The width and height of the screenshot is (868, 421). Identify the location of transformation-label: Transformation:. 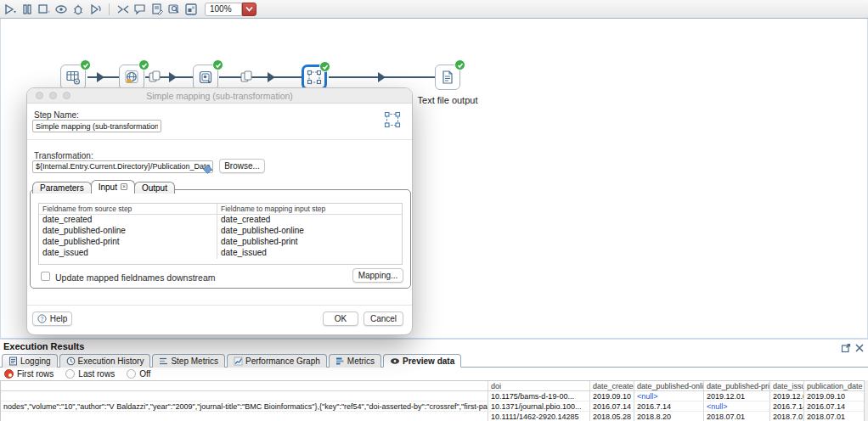
(64, 156).